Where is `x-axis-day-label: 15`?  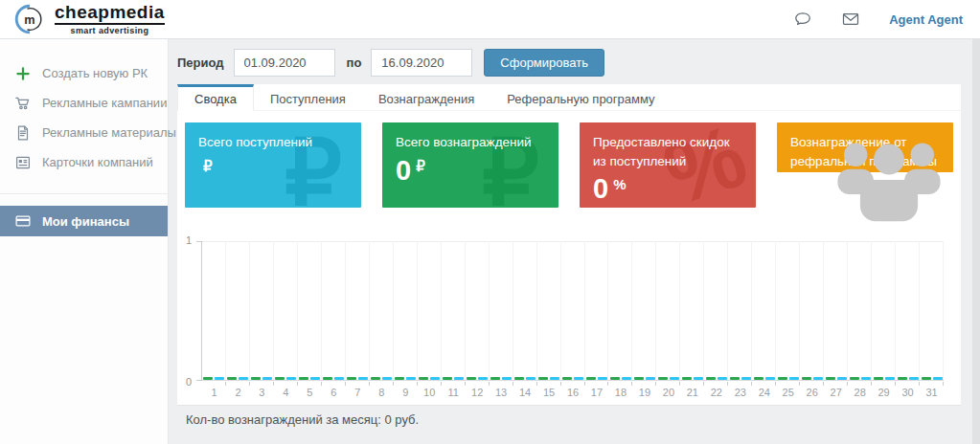
x-axis-day-label: 15 is located at coordinates (550, 392).